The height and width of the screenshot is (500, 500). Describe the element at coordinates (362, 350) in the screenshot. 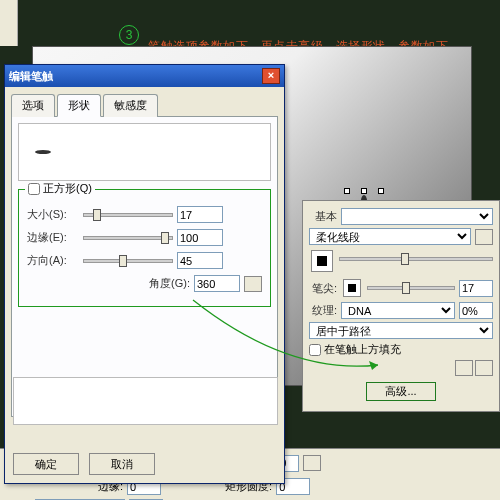

I see `fill-above-label: 在笔触上方填充` at that location.